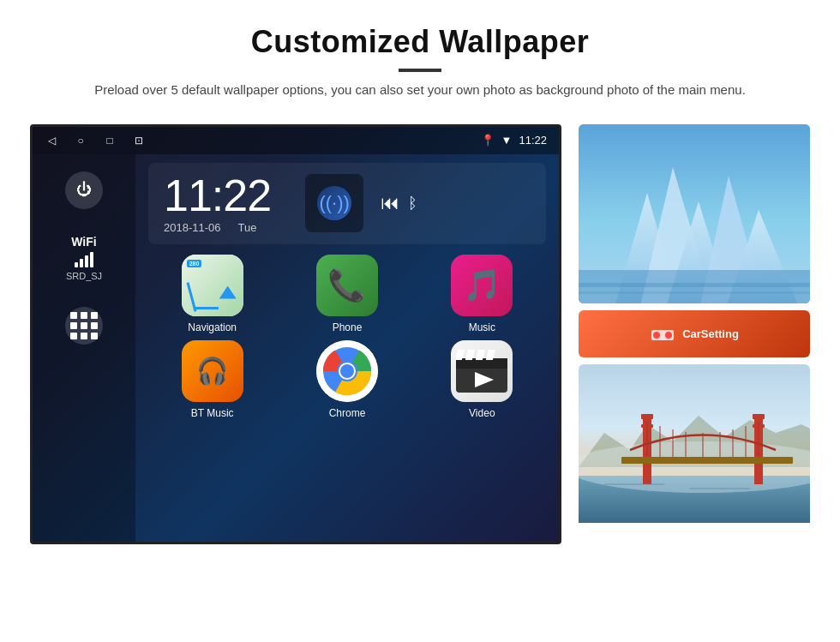  I want to click on video-label: Video, so click(482, 413).